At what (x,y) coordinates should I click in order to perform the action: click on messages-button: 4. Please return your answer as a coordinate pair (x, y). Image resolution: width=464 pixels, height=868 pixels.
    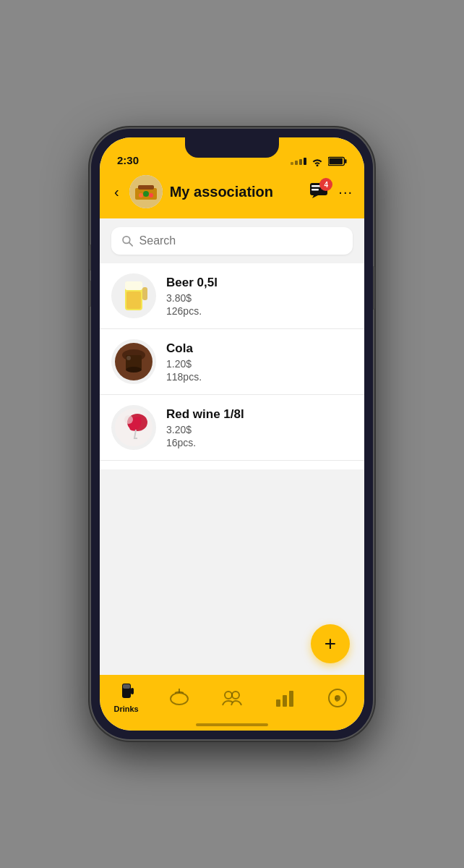
    Looking at the image, I should click on (319, 192).